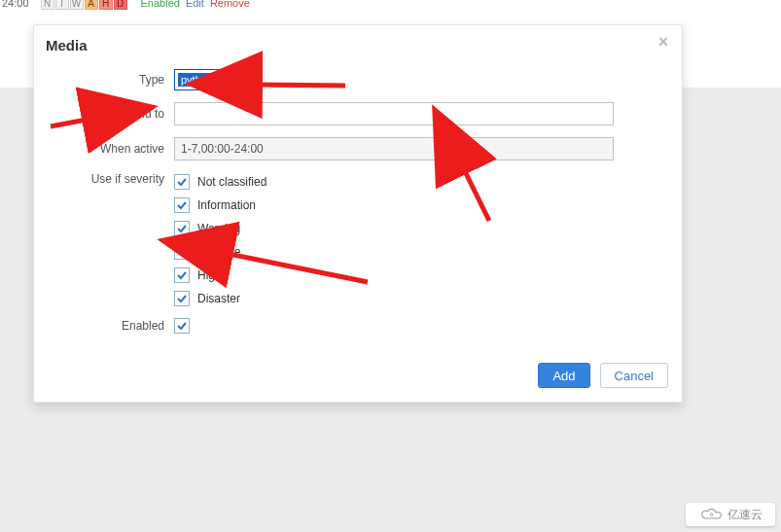 Image resolution: width=781 pixels, height=532 pixels. Describe the element at coordinates (111, 114) in the screenshot. I see `label-send-to: *Send to` at that location.